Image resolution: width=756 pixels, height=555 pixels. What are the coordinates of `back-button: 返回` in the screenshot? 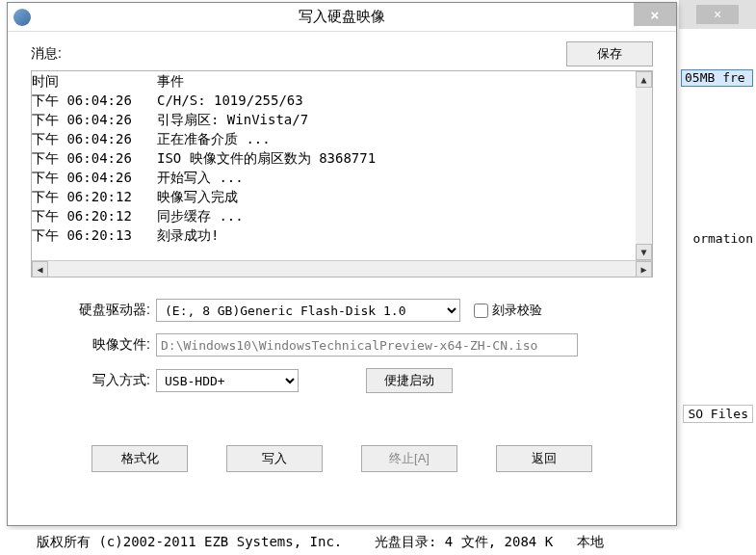 It's located at (544, 459).